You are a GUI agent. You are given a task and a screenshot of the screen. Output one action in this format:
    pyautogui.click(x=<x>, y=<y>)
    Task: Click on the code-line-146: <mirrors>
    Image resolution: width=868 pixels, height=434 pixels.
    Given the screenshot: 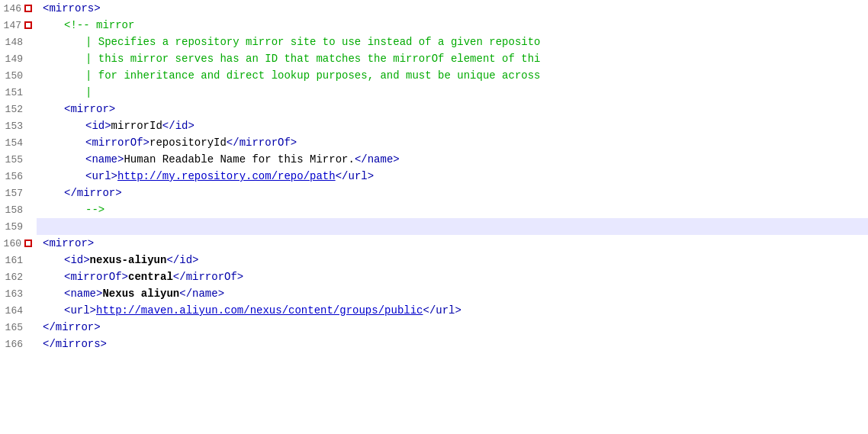 What is the action you would take?
    pyautogui.click(x=452, y=8)
    